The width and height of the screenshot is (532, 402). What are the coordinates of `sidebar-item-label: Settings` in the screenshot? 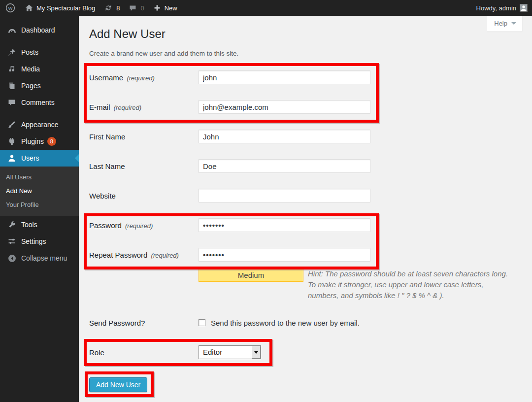 It's located at (33, 241).